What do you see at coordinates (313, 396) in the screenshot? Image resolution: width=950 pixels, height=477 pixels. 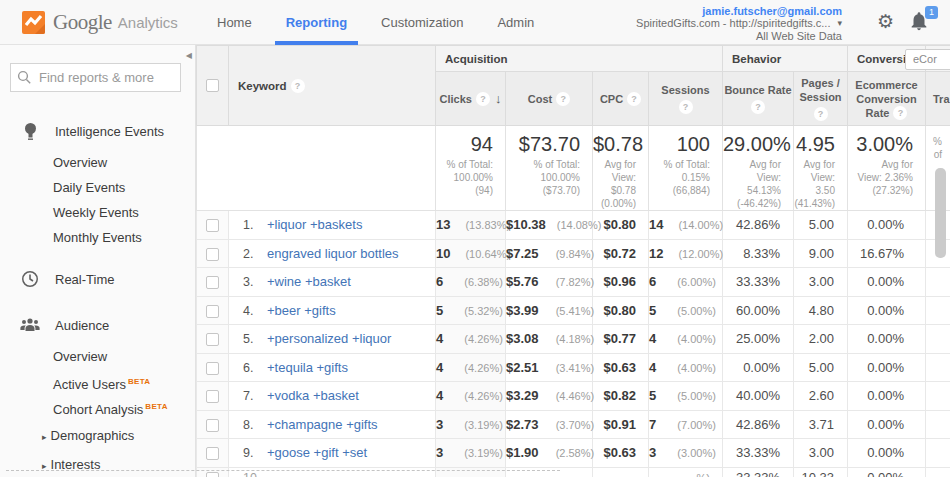 I see `keyword-link: +vodka +basket` at bounding box center [313, 396].